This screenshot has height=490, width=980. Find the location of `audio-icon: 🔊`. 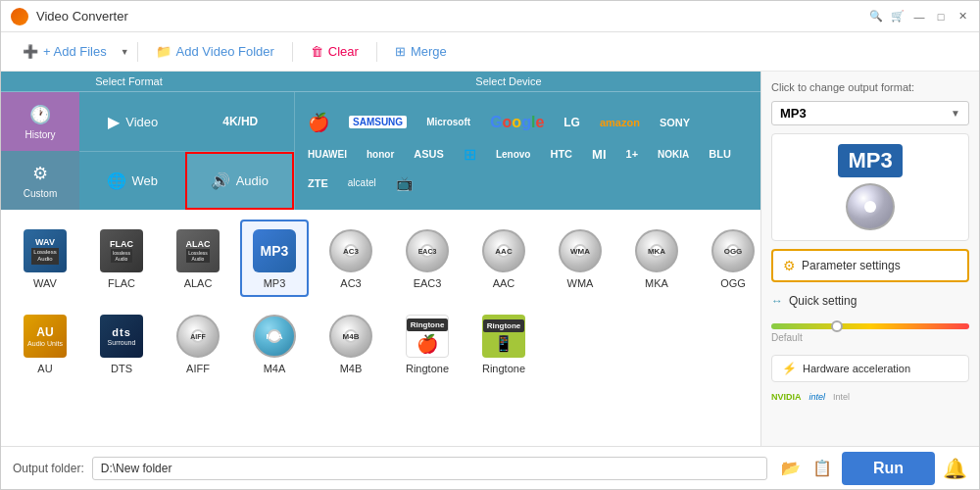

audio-icon: 🔊 is located at coordinates (220, 180).